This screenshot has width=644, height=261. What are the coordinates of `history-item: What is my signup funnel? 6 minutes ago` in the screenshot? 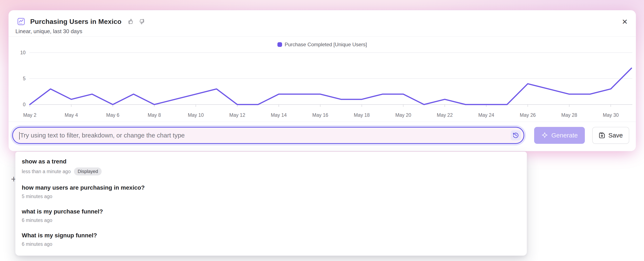 It's located at (271, 239).